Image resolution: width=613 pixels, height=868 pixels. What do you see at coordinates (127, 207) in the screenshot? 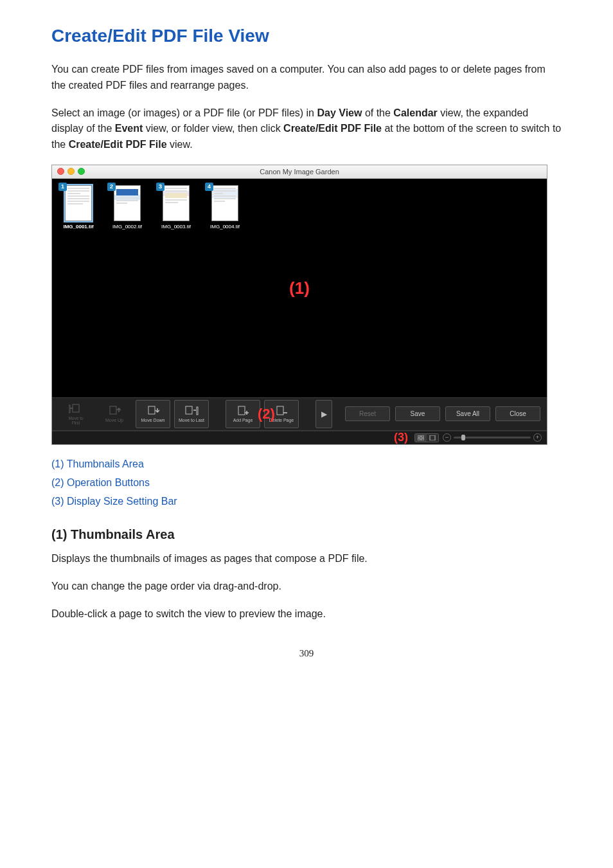
I see `thumbnail-item: 2 IMG_0002.tif` at bounding box center [127, 207].